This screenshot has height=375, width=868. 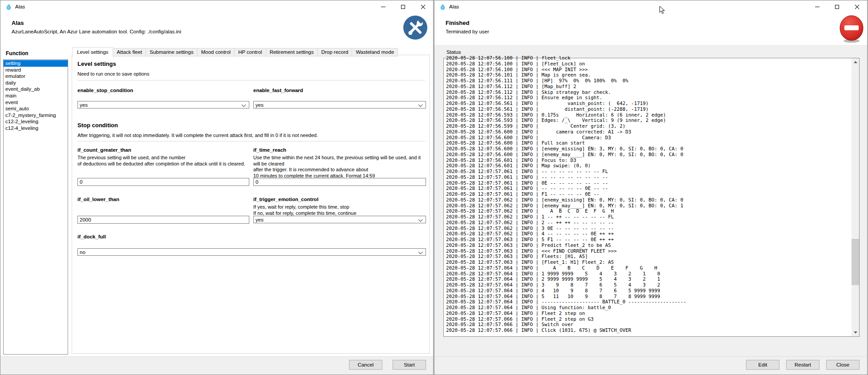 What do you see at coordinates (36, 109) in the screenshot?
I see `sidebar-item-semi_auto: semi_auto` at bounding box center [36, 109].